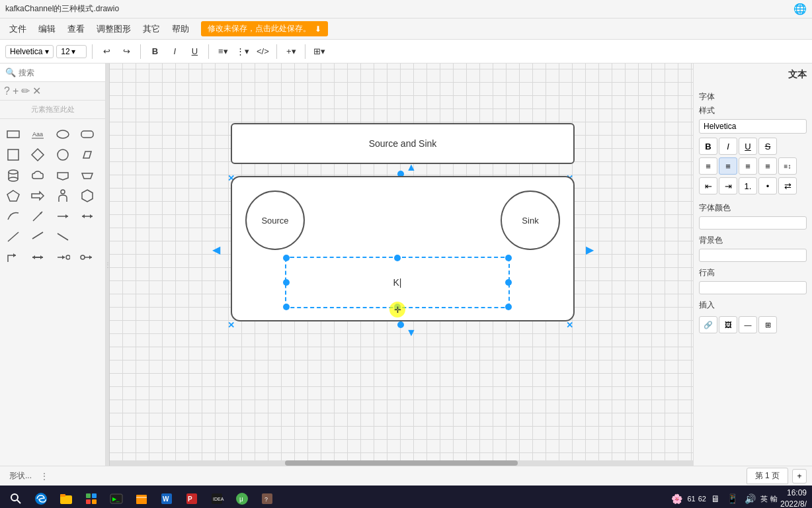 This screenshot has width=812, height=508. I want to click on shape-diagonal-down, so click(63, 237).